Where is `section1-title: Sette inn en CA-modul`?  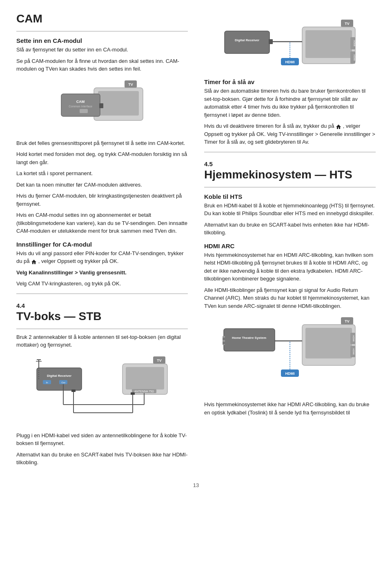 section1-title: Sette inn en CA-modul is located at coordinates (102, 41).